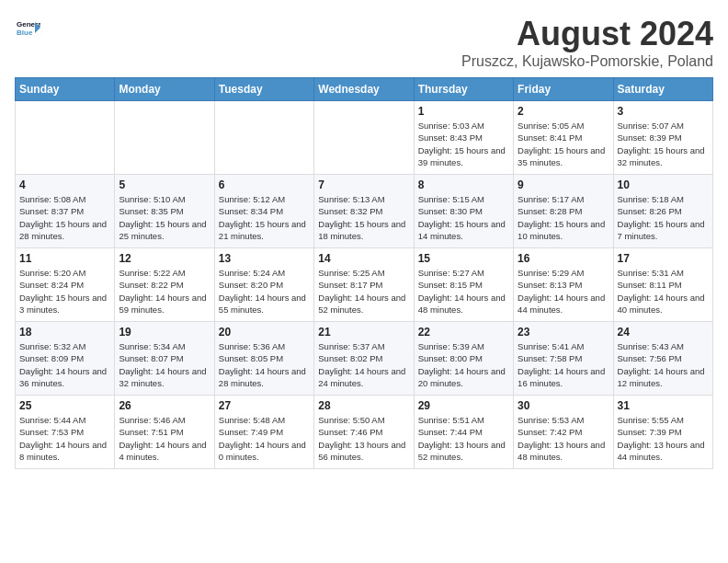 This screenshot has height=563, width=728. What do you see at coordinates (463, 259) in the screenshot?
I see `day-number: 15` at bounding box center [463, 259].